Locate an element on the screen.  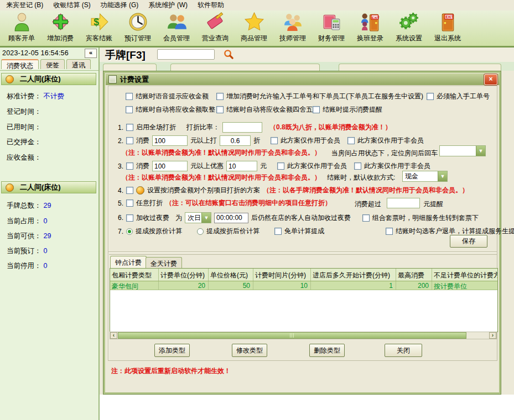
col-header: 单位价格(元) is located at coordinates (231, 275).